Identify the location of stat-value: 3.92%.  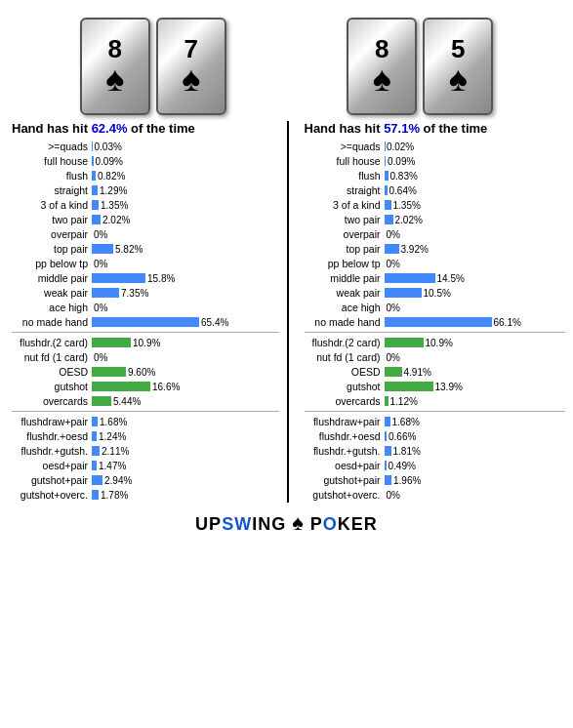
(415, 250).